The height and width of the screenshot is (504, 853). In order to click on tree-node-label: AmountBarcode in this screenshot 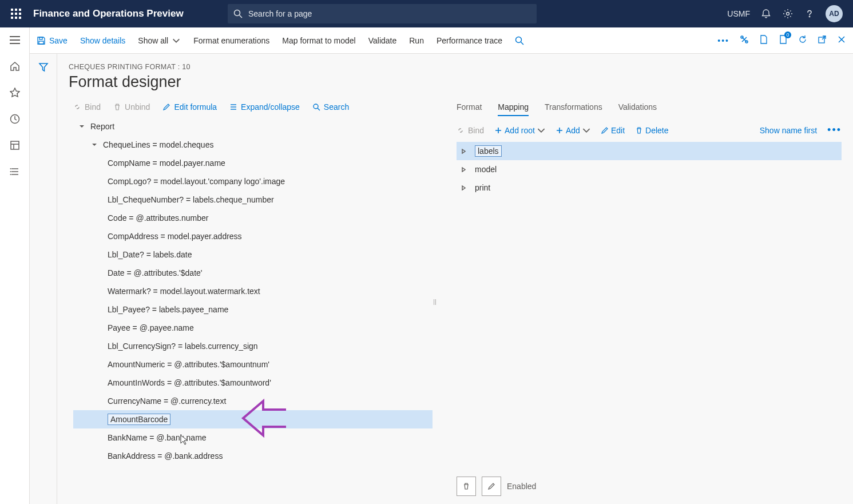, I will do `click(139, 419)`.